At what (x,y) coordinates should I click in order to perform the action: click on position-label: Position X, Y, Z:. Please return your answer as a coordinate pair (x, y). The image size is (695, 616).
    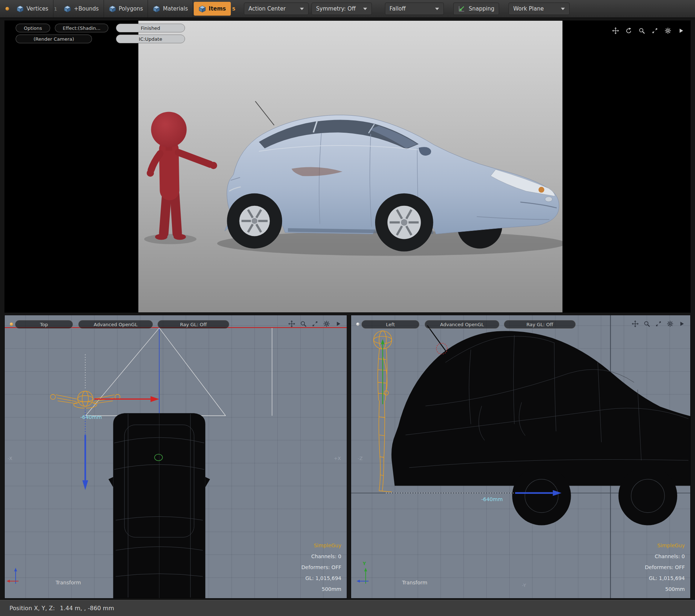
    Looking at the image, I should click on (32, 608).